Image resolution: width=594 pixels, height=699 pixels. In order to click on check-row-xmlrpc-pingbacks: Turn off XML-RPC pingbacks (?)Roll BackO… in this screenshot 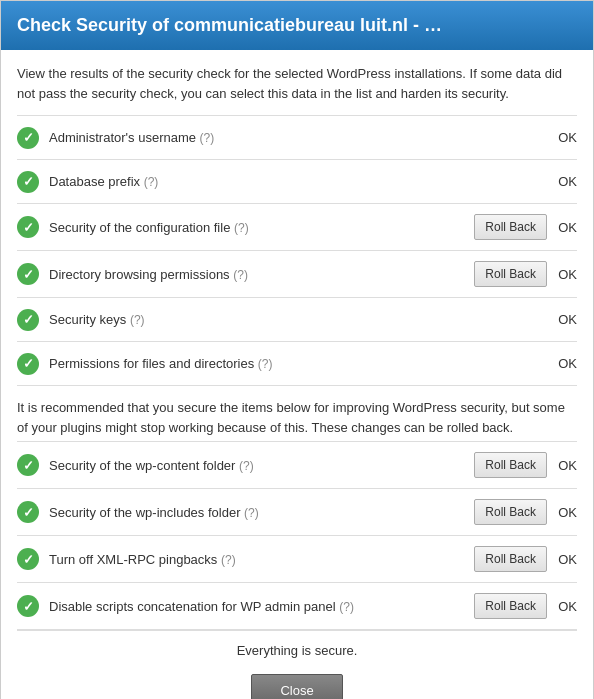, I will do `click(297, 558)`.